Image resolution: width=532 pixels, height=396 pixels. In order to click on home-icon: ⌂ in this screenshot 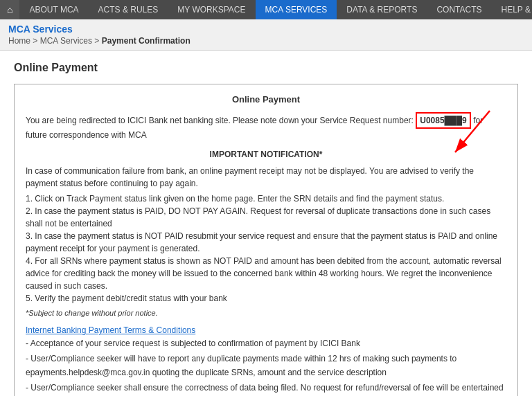, I will do `click(10, 10)`.